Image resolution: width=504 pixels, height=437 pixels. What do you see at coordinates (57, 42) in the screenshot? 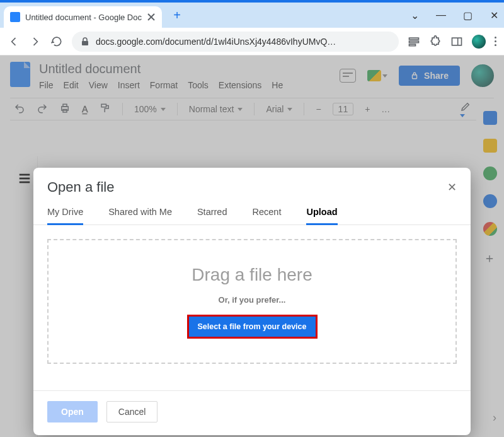
I see `reload-button` at bounding box center [57, 42].